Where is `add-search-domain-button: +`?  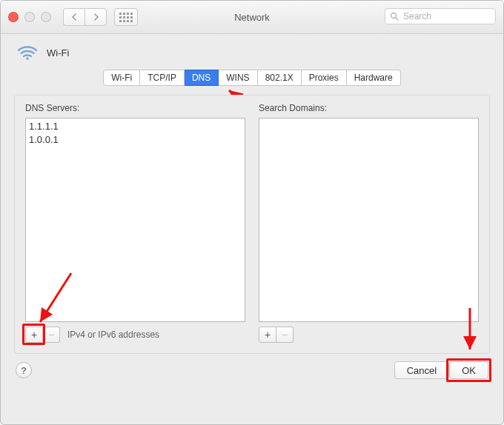 add-search-domain-button: + is located at coordinates (268, 335).